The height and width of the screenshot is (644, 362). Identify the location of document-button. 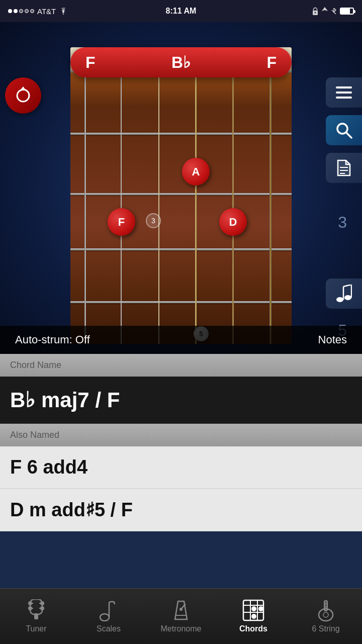
(344, 168).